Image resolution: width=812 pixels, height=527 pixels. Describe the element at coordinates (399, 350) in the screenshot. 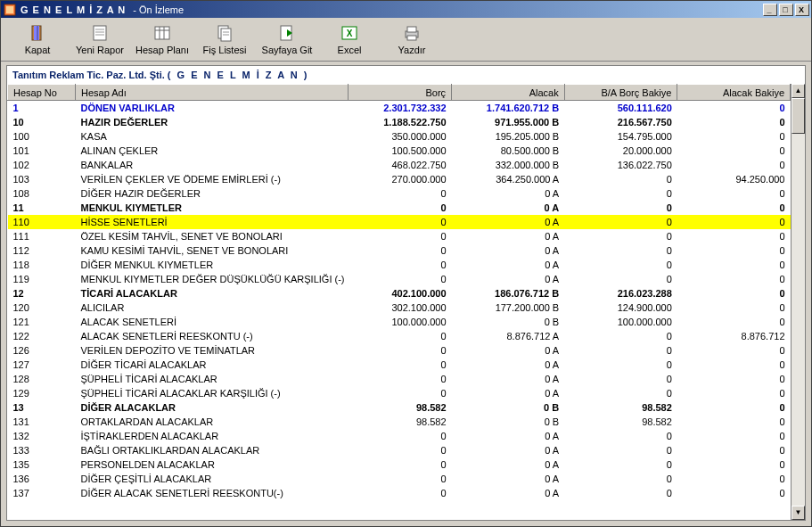

I see `table-row: 126VERİLEN DEPOZİTO VE TEMİNATLAR00 A00` at that location.